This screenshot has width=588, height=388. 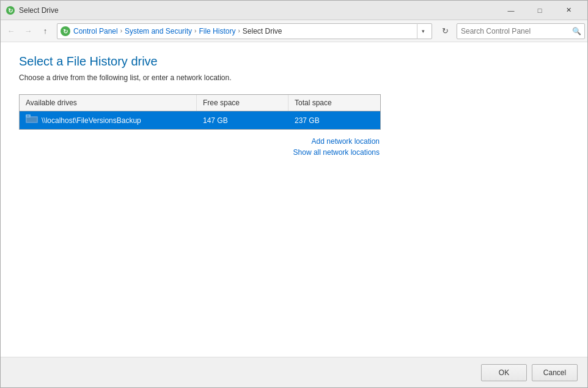 I want to click on page-title: Select a File History drive, so click(x=294, y=61).